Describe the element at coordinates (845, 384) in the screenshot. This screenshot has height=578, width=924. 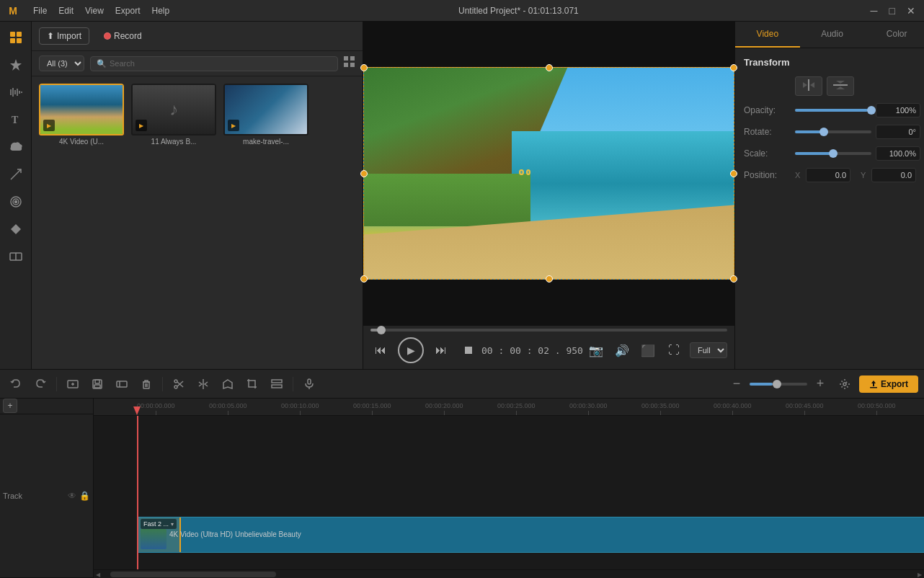
I see `timeline-settings-button` at that location.